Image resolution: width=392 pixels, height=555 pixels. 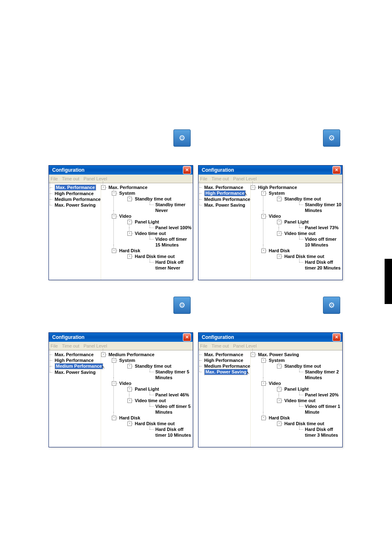 What do you see at coordinates (224, 193) in the screenshot?
I see `profile-item: High Performance↖` at bounding box center [224, 193].